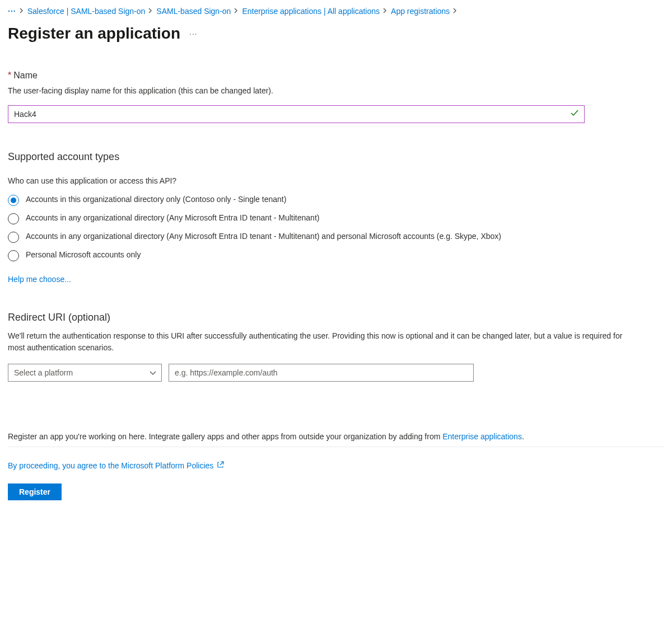 Image resolution: width=672 pixels, height=629 pixels. What do you see at coordinates (296, 114) in the screenshot?
I see `name-input` at bounding box center [296, 114].